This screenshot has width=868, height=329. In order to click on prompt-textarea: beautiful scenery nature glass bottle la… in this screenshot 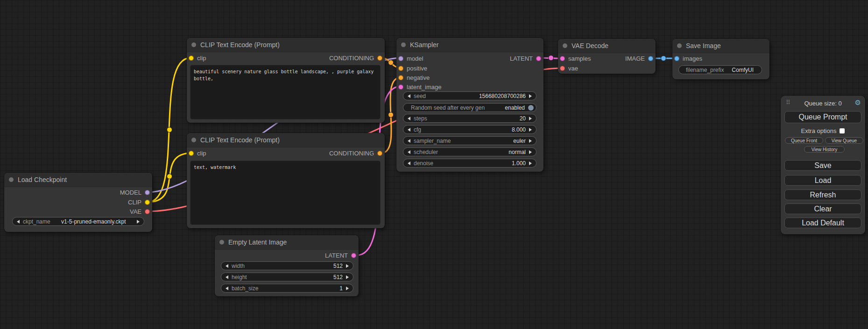, I will do `click(285, 92)`.